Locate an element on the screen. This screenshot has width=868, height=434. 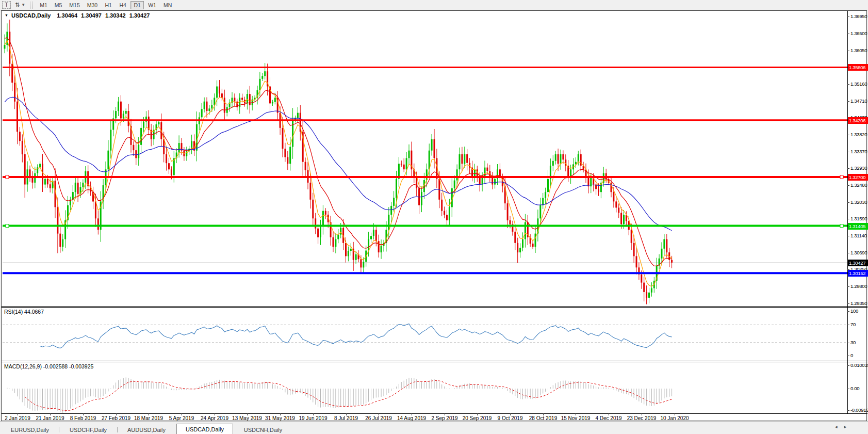
price-tick-label: 1.33370 is located at coordinates (859, 152).